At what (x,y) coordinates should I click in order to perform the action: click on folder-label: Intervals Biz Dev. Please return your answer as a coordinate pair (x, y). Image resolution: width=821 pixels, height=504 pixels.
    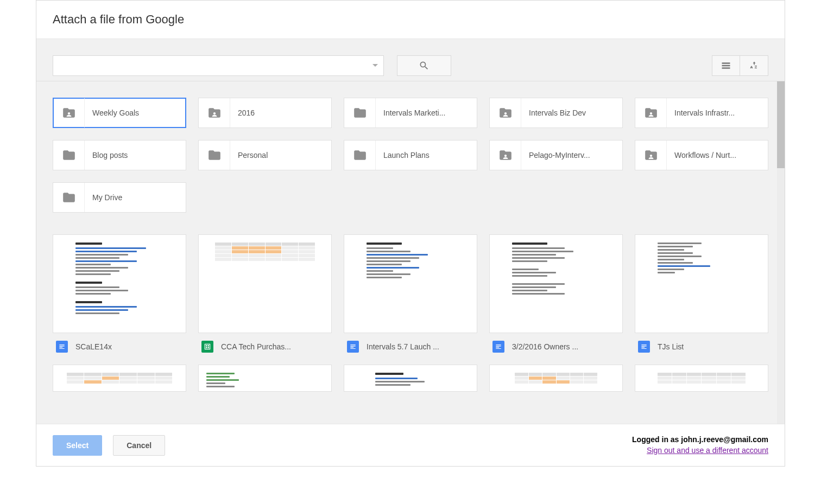
    Looking at the image, I should click on (572, 113).